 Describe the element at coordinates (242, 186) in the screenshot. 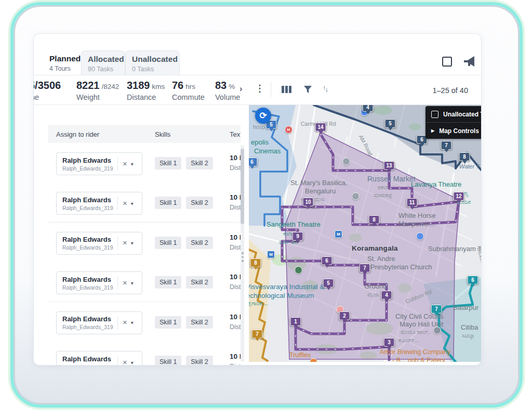

I see `scrollbar-thumb` at that location.